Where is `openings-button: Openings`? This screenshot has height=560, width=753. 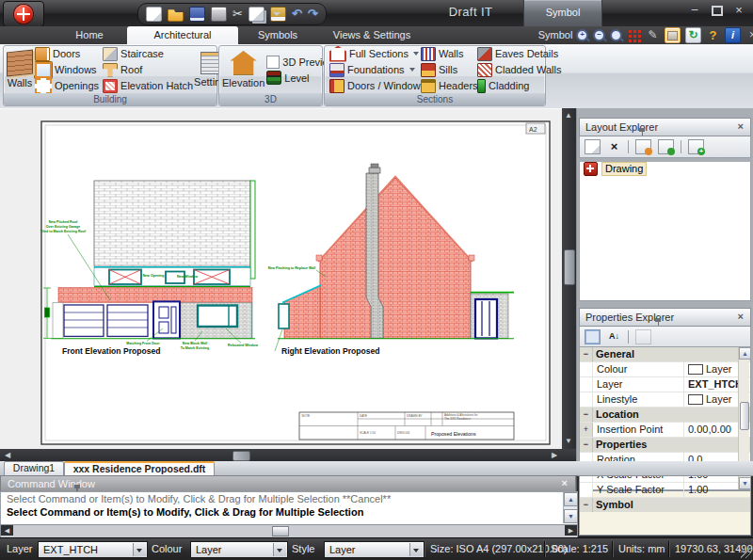
openings-button: Openings is located at coordinates (67, 86).